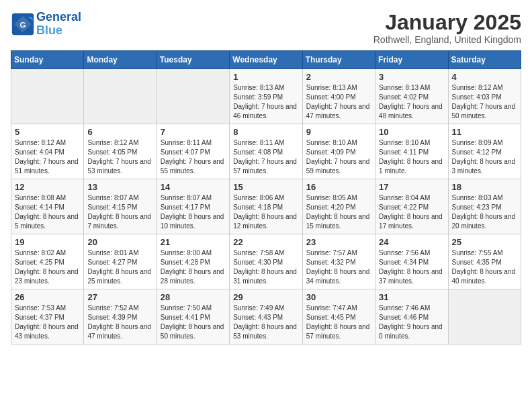 The height and width of the screenshot is (411, 532). Describe the element at coordinates (120, 152) in the screenshot. I see `calendar-cell: 6Sunrise: 8:12 AM Sunset: 4:05 PM Daylig…` at that location.